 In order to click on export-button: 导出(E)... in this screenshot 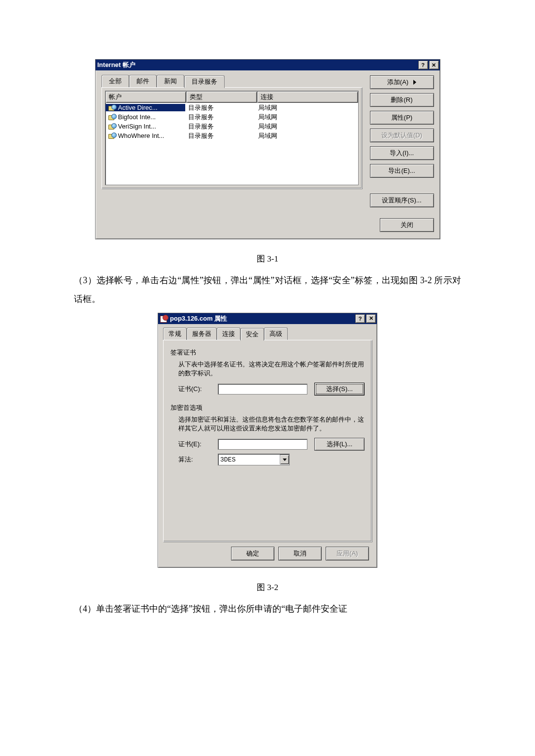, I will do `click(402, 171)`.